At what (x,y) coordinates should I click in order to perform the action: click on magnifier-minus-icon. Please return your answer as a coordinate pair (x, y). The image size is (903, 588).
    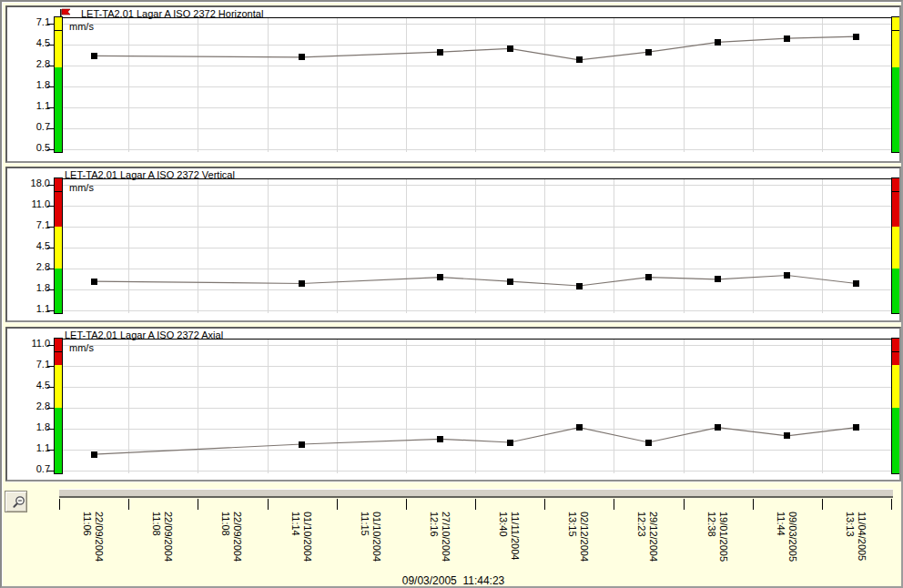
    Looking at the image, I should click on (18, 502).